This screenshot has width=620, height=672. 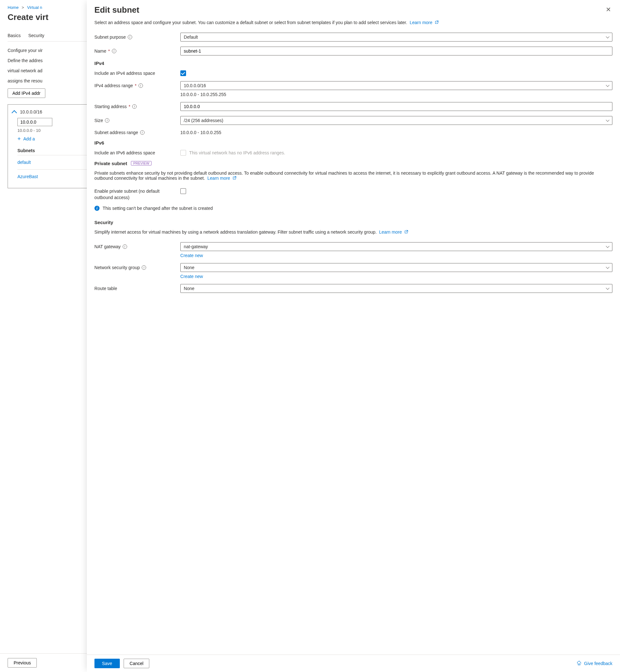 I want to click on chevron-up-icon, so click(x=14, y=113).